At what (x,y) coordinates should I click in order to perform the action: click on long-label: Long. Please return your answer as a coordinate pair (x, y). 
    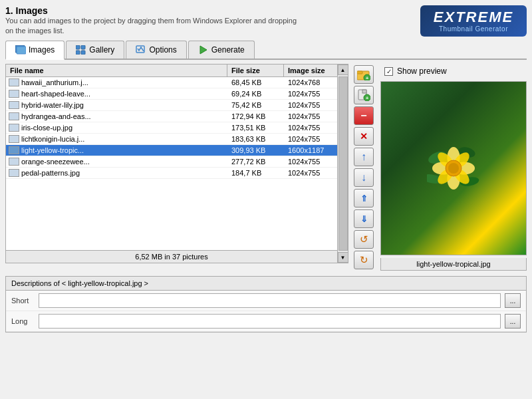
    Looking at the image, I should click on (23, 321).